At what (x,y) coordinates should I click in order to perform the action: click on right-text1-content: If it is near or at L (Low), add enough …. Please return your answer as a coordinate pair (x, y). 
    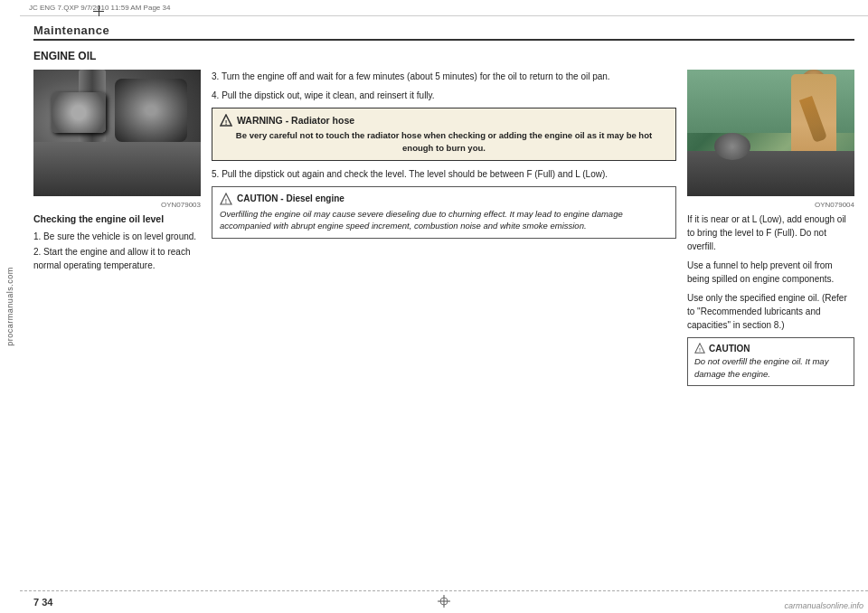
    Looking at the image, I should click on (767, 233).